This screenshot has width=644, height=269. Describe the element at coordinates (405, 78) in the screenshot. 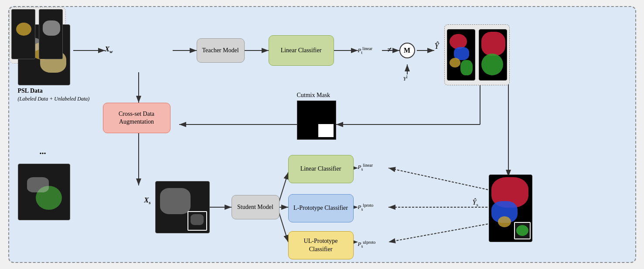

I see `y-l-label: Yl` at that location.